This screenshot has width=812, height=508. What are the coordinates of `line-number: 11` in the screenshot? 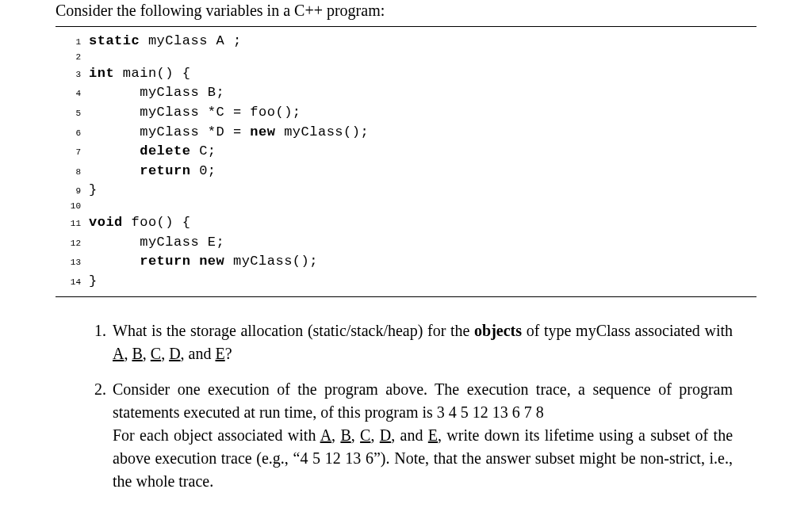 It's located at (72, 224).